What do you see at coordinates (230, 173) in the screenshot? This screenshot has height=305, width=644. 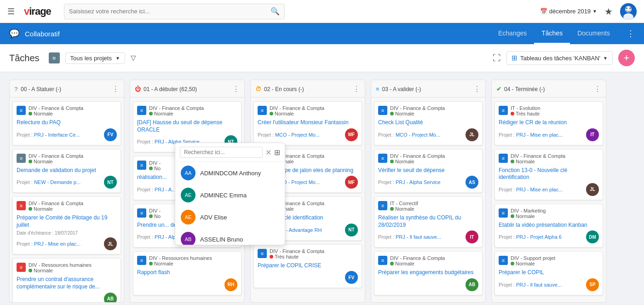 I see `dropdown-item-0: AA ADMINDCOM Anthony` at bounding box center [230, 173].